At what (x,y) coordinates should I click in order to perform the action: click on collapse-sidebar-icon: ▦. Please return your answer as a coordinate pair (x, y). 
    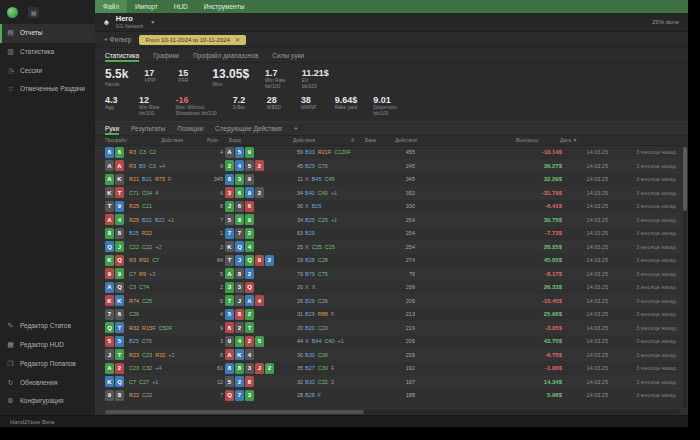
    Looking at the image, I should click on (34, 12).